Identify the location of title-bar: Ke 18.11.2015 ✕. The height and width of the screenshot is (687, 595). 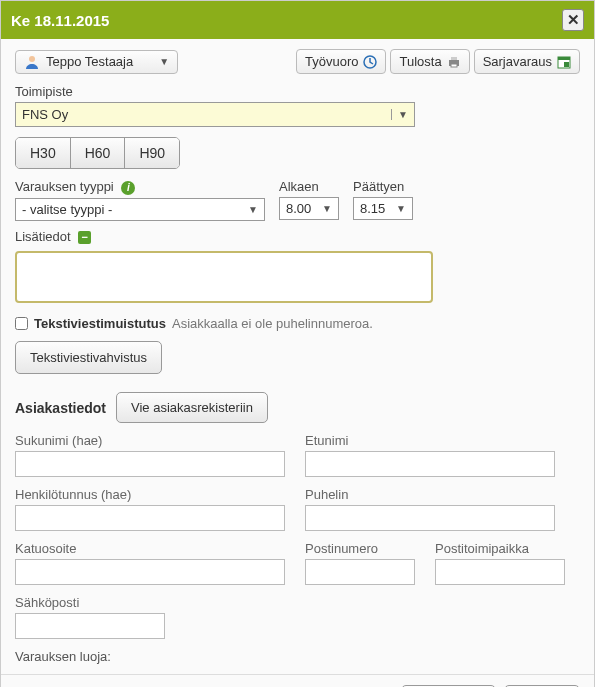
(298, 20).